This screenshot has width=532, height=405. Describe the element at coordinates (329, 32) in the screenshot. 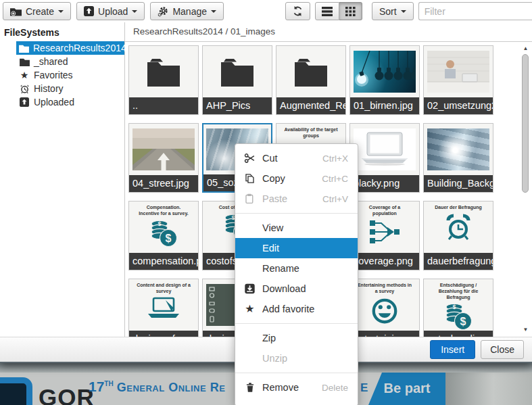

I see `breadcrumb: ResearchResults2014 / 01_images` at that location.